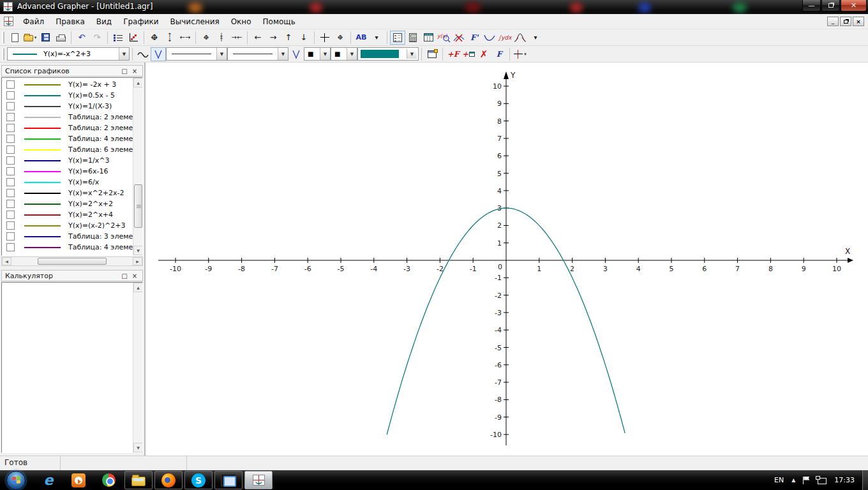 The image size is (868, 490). What do you see at coordinates (288, 38) in the screenshot?
I see `scroll-up-button: ↑` at bounding box center [288, 38].